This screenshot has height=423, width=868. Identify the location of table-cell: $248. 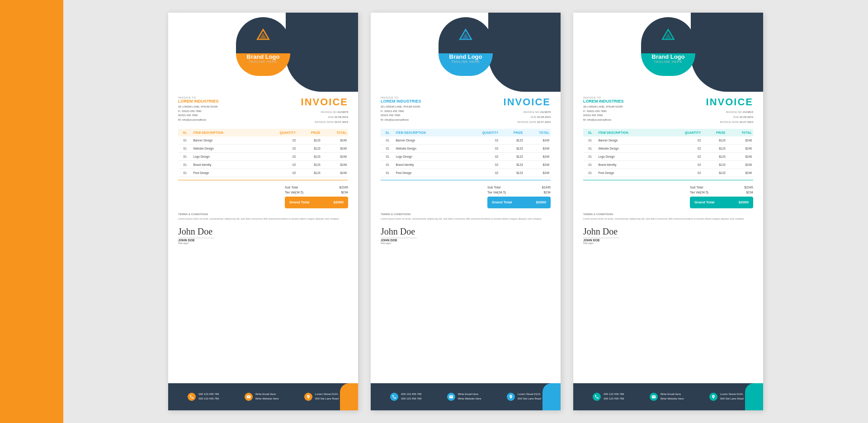
(740, 165).